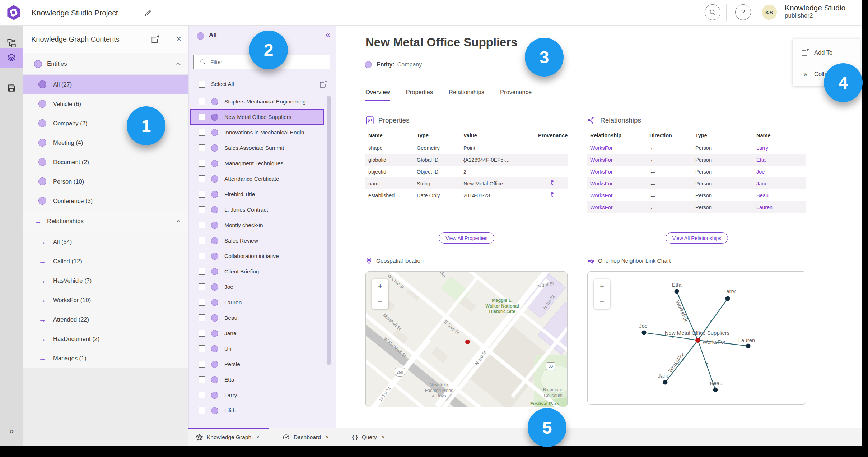  What do you see at coordinates (258, 225) in the screenshot?
I see `entity-list-item: Montly check-in` at bounding box center [258, 225].